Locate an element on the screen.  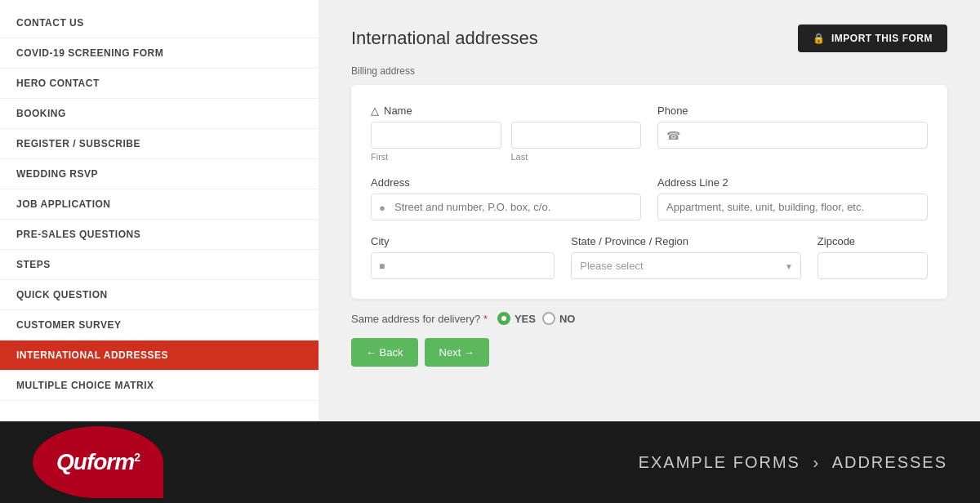
first-name-input is located at coordinates (436, 136).